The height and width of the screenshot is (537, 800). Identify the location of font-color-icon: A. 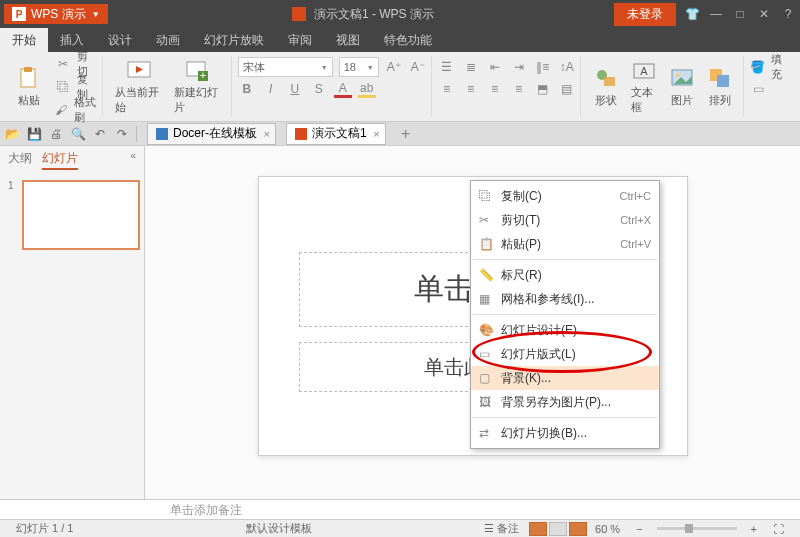
(343, 89).